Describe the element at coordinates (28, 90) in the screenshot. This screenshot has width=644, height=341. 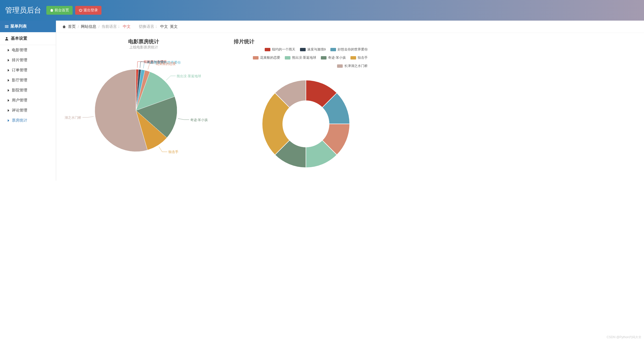
I see `sidebar-item-4: 影院管理` at that location.